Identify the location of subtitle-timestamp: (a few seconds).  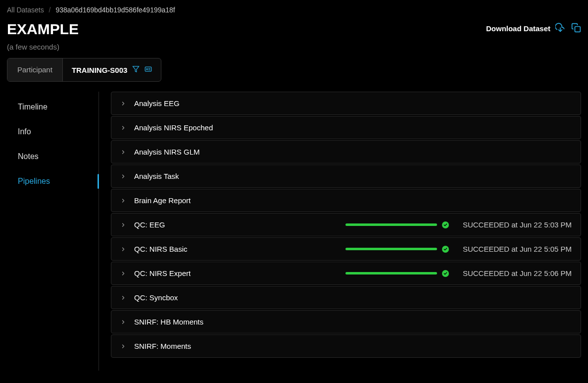
(294, 49).